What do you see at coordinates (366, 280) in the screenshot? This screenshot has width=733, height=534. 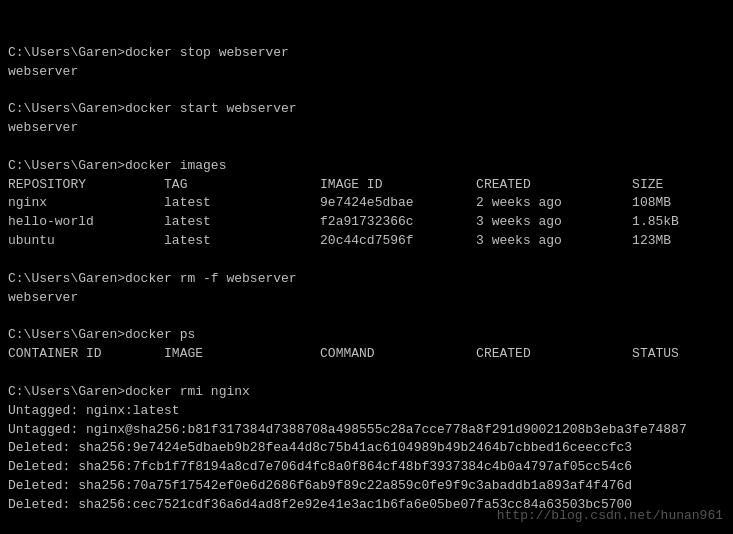 I see `terminal-line: C:\Users\Garen>docker rm -f webserver` at bounding box center [366, 280].